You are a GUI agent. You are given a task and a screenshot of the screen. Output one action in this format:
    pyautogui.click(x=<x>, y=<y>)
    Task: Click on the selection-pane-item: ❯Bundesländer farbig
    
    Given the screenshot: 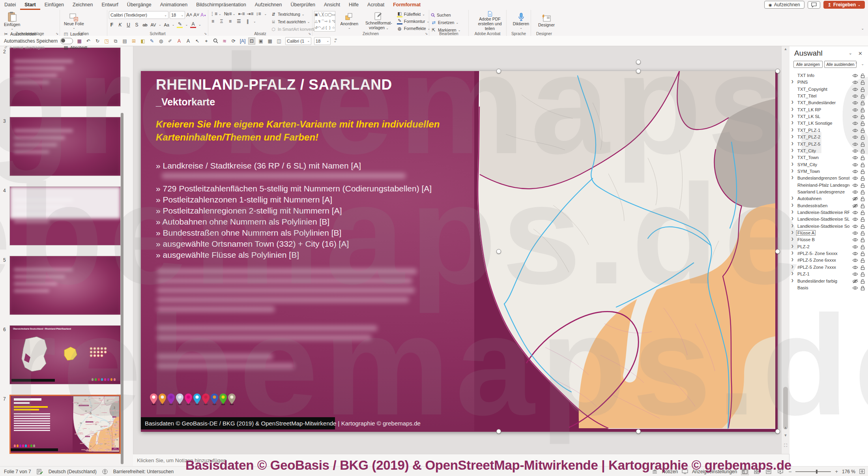 What is the action you would take?
    pyautogui.click(x=829, y=282)
    